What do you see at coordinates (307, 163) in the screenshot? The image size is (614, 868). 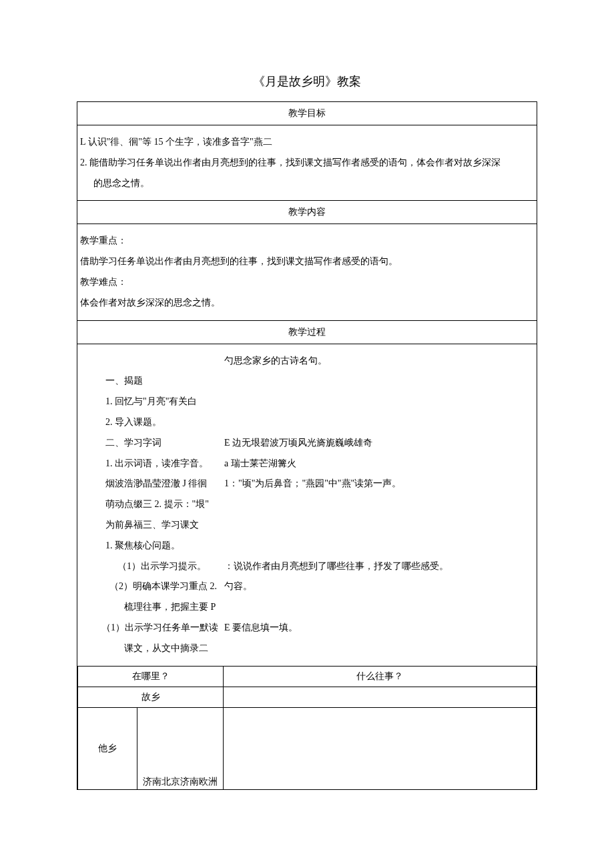 I see `goals-content: L 认识"徘、徊"等 15 个生字，读准多音字"燕二 2. 能借助学习任务单说出…` at bounding box center [307, 163].